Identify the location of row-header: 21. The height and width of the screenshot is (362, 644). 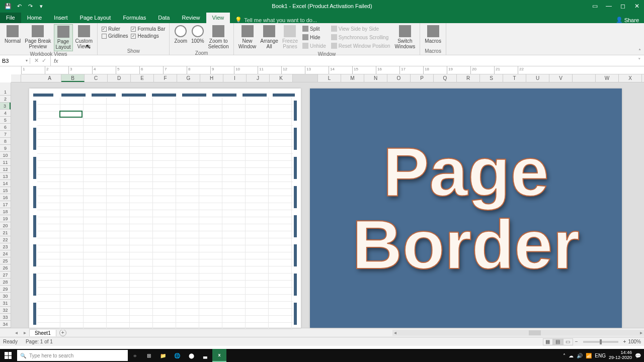
(5, 233).